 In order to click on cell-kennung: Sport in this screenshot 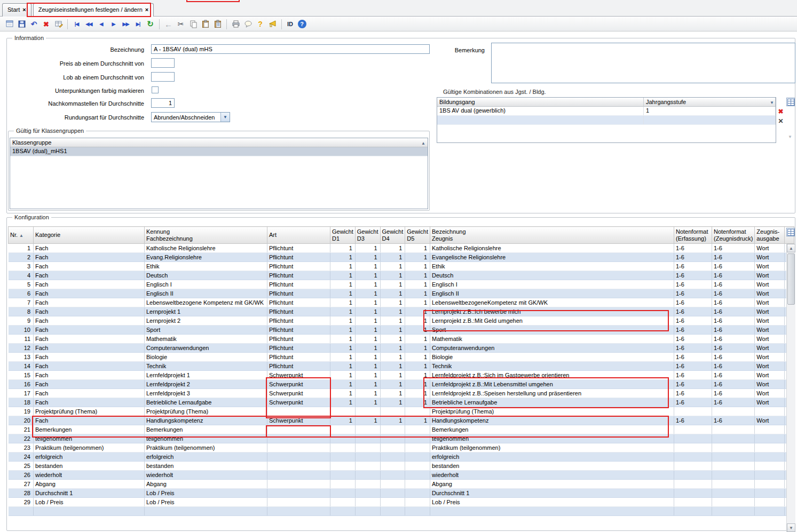, I will do `click(206, 330)`.